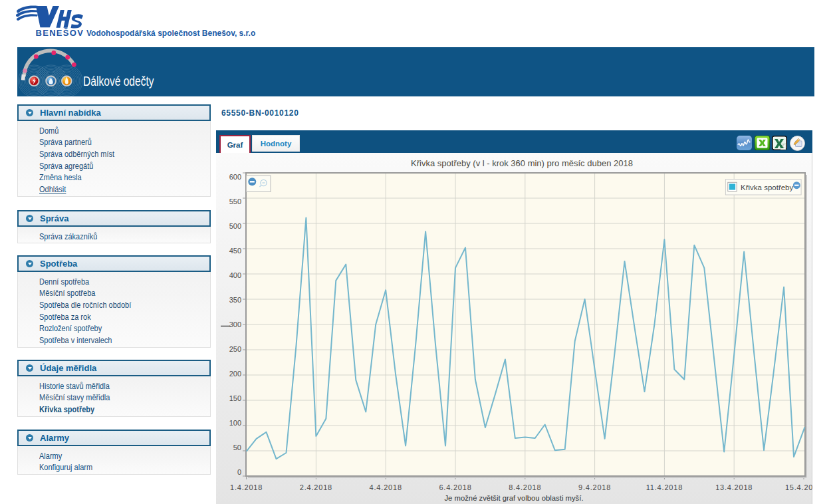  I want to click on svg-text: 2.4.2018, so click(316, 487).